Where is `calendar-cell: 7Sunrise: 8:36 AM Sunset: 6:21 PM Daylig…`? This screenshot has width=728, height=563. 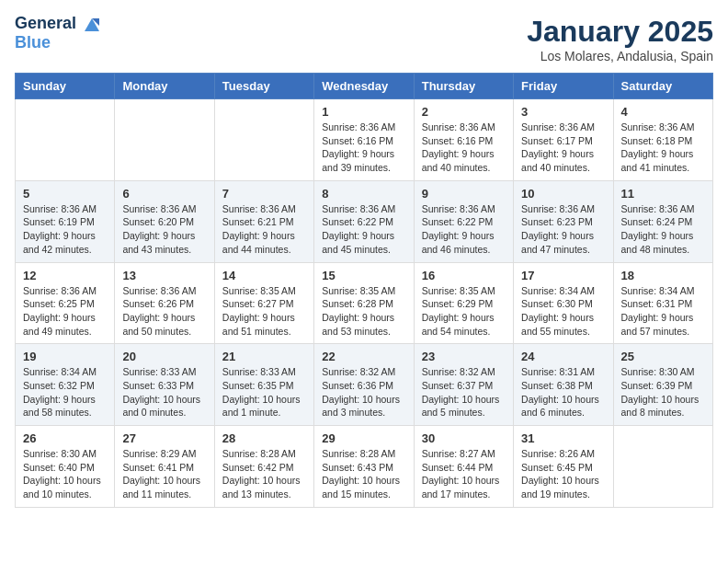
calendar-cell: 7Sunrise: 8:36 AM Sunset: 6:21 PM Daylig… is located at coordinates (264, 221).